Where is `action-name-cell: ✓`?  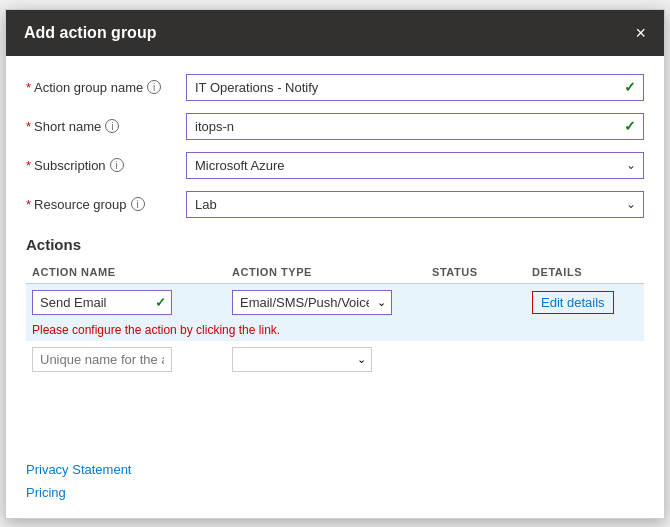
action-name-cell: ✓ is located at coordinates (126, 302).